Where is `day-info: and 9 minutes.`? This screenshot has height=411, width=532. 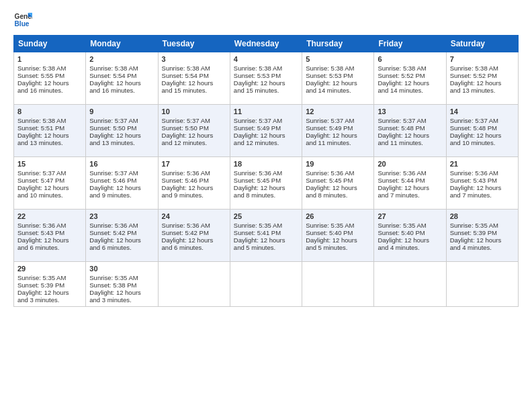
day-info: and 9 minutes. is located at coordinates (194, 195).